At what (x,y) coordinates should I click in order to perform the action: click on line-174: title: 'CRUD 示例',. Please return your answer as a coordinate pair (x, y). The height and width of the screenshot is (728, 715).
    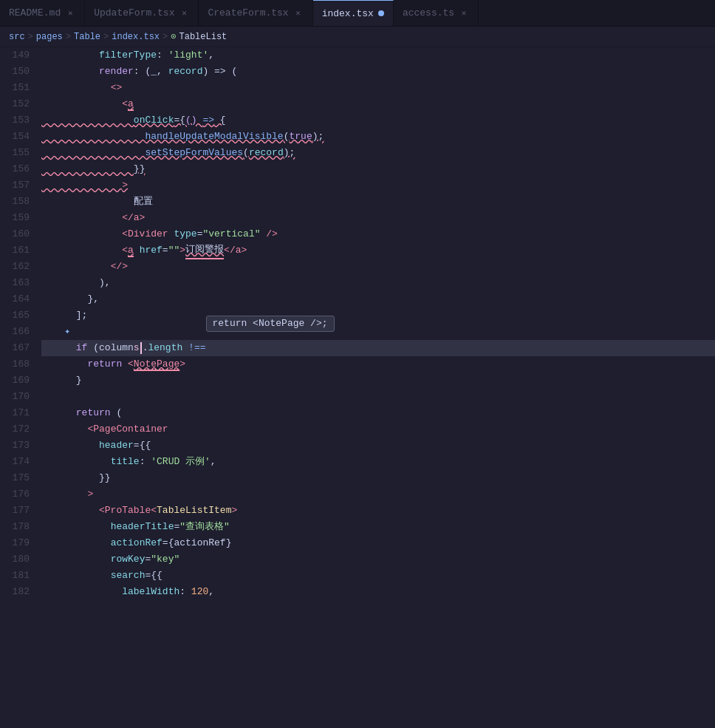
    Looking at the image, I should click on (378, 462).